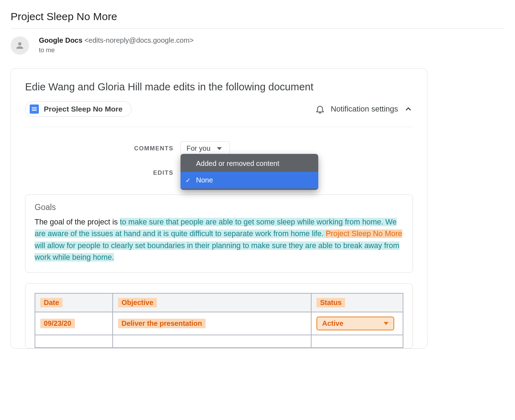 The height and width of the screenshot is (420, 515). What do you see at coordinates (139, 40) in the screenshot?
I see `from-email: <edits-noreply@docs.google.com>` at bounding box center [139, 40].